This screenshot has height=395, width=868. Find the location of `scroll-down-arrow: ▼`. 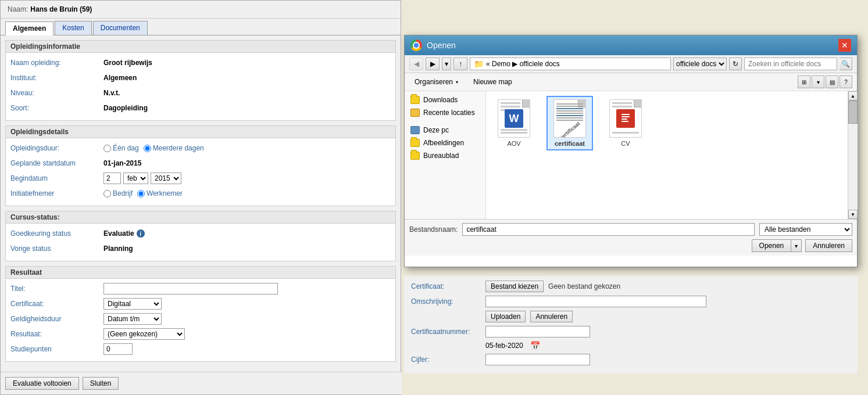

scroll-down-arrow: ▼ is located at coordinates (853, 214).